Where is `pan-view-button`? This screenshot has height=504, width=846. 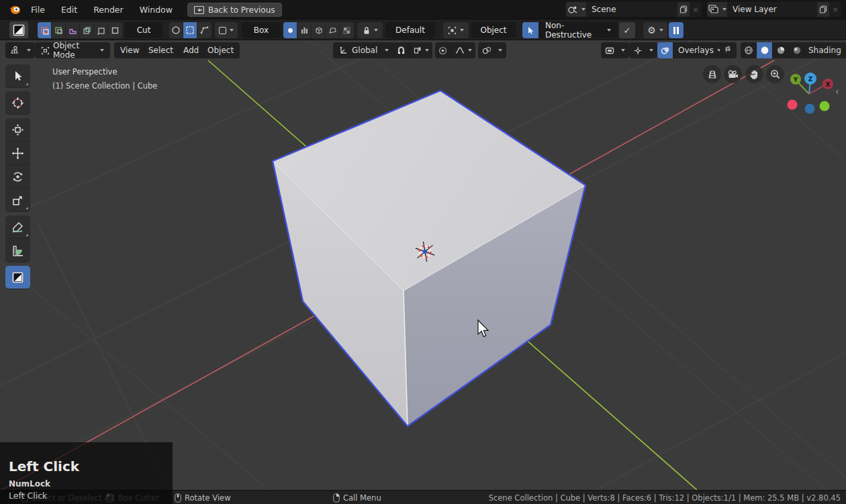 pan-view-button is located at coordinates (755, 74).